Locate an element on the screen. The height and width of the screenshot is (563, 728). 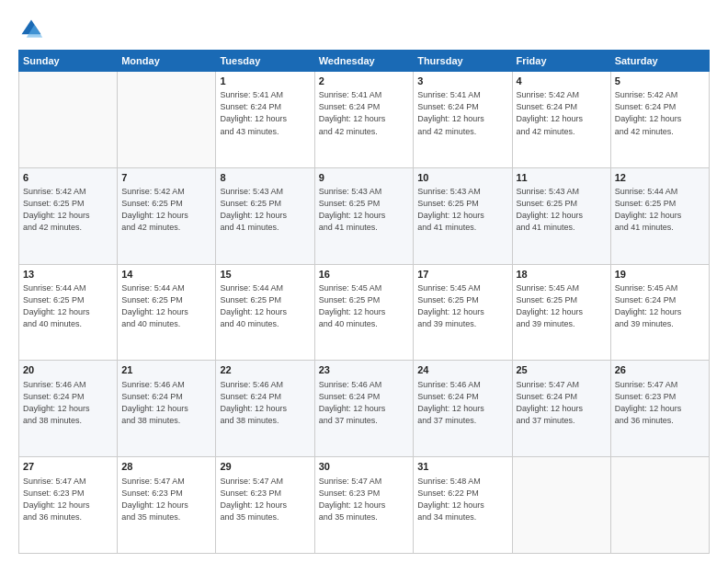
calendar-cell: 1Sunrise: 5:41 AM Sunset: 6:24 PM Daylig… is located at coordinates (265, 120).